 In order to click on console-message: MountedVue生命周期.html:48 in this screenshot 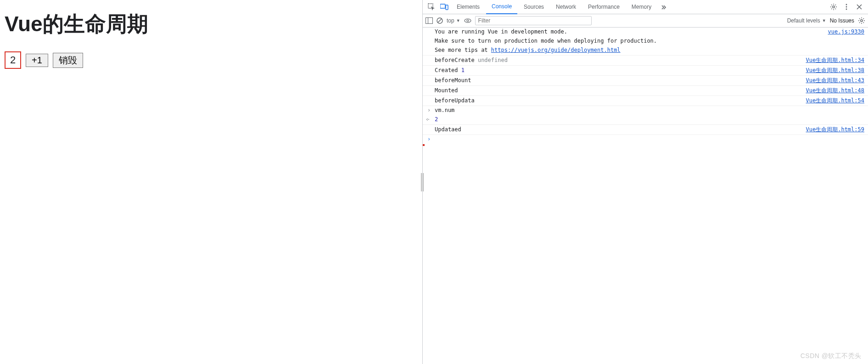, I will do `click(645, 91)`.